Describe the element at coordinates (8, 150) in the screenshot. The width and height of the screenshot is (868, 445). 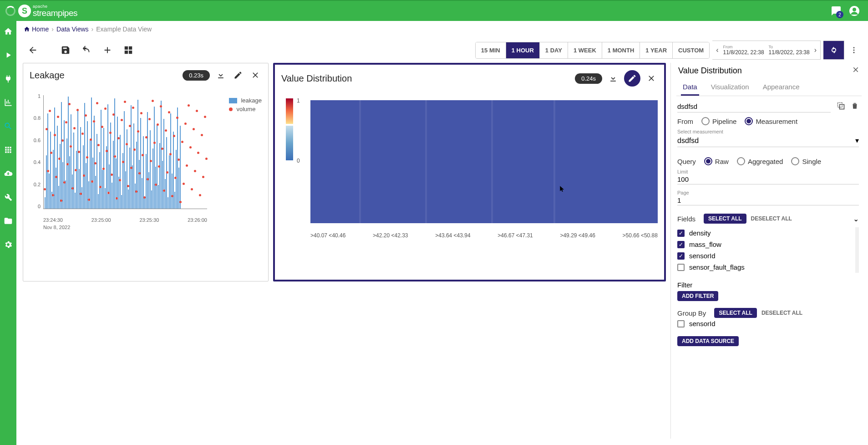
I see `nav-grid-icon` at that location.